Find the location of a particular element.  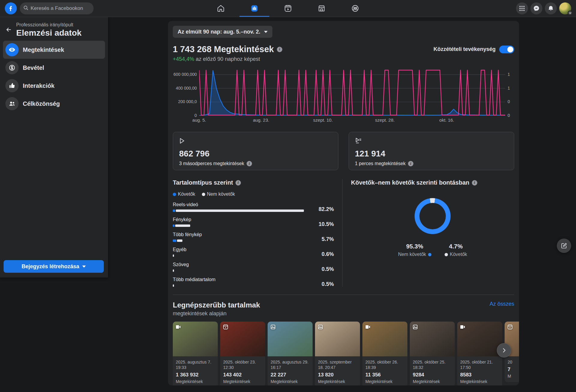

content-date: 2025. augusztus 7. 19:33 is located at coordinates (195, 365).